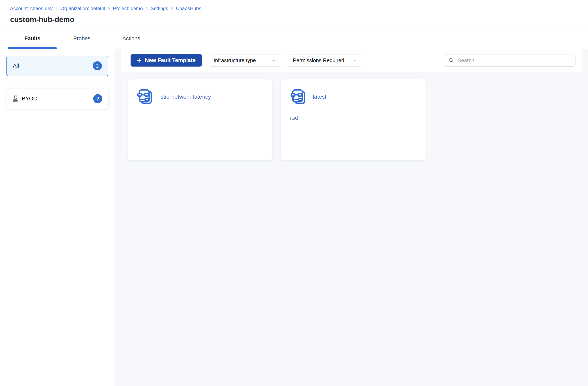 This screenshot has height=386, width=588. What do you see at coordinates (16, 66) in the screenshot?
I see `sidebar-item-label: All` at bounding box center [16, 66].